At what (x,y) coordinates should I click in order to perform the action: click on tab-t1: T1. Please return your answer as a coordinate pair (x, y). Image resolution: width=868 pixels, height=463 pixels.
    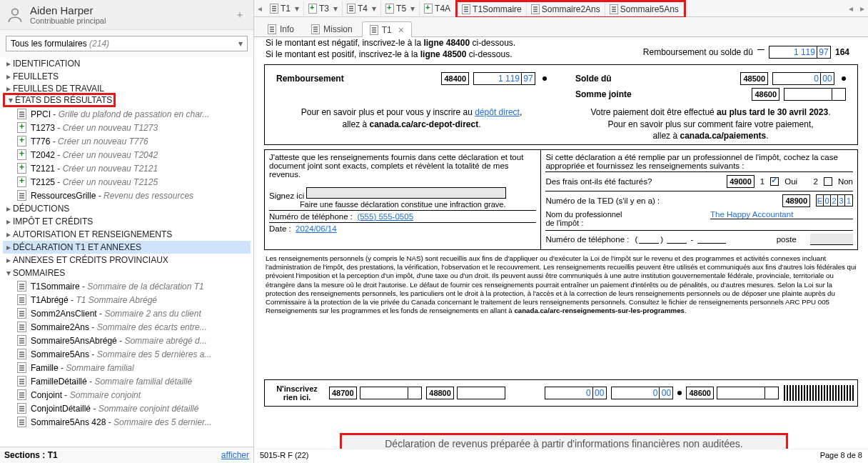
    Looking at the image, I should click on (285, 9).